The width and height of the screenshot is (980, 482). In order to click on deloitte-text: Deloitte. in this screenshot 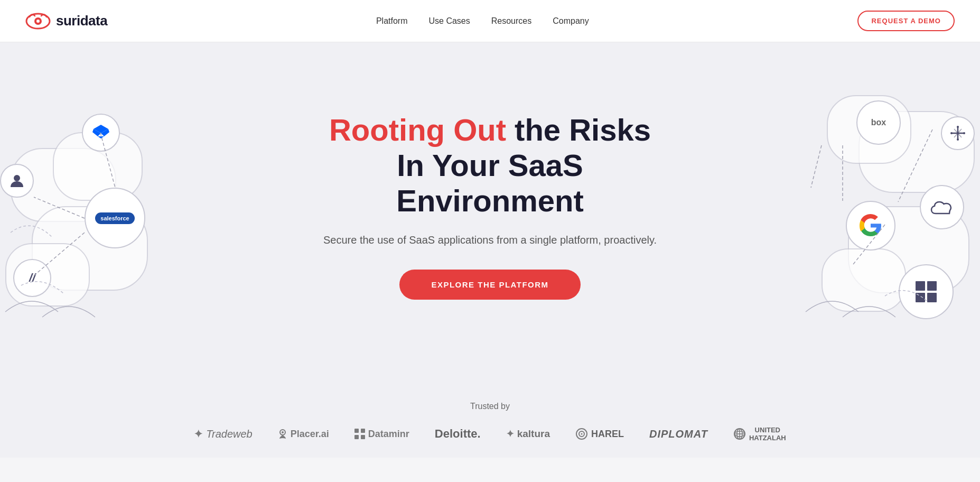, I will do `click(458, 434)`.